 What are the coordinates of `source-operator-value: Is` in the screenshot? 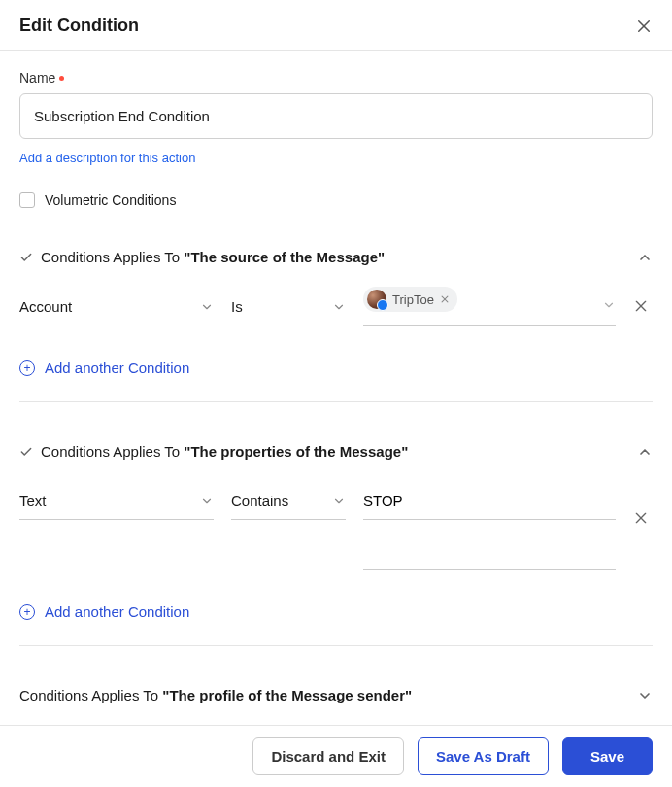 It's located at (237, 307).